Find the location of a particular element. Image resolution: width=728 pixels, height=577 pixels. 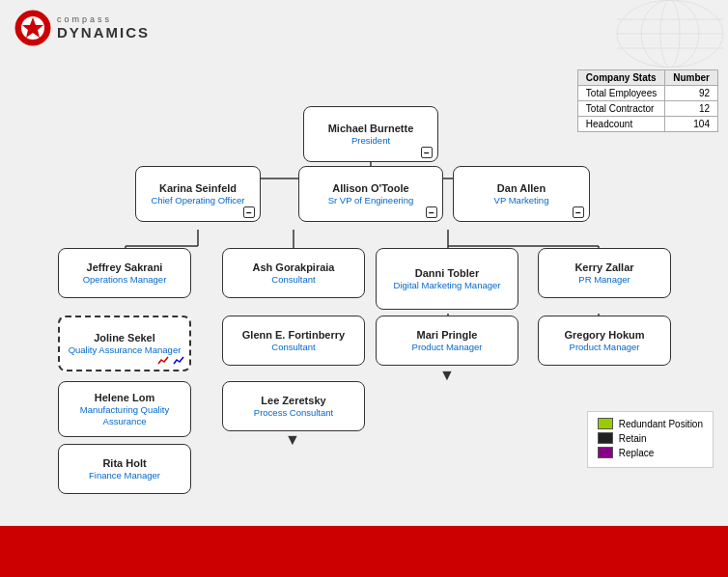

node-danni: Danni Tobler Digital Marketing Manager is located at coordinates (447, 279).